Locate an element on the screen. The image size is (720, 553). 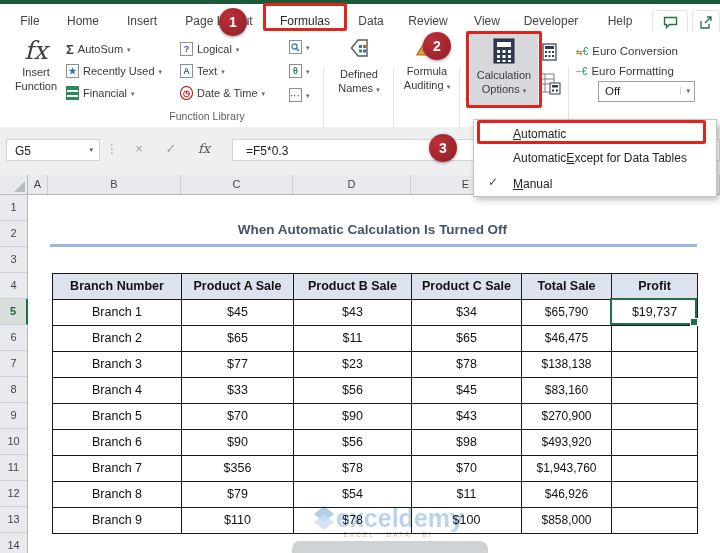
row-header-14: 14 is located at coordinates (14, 543).